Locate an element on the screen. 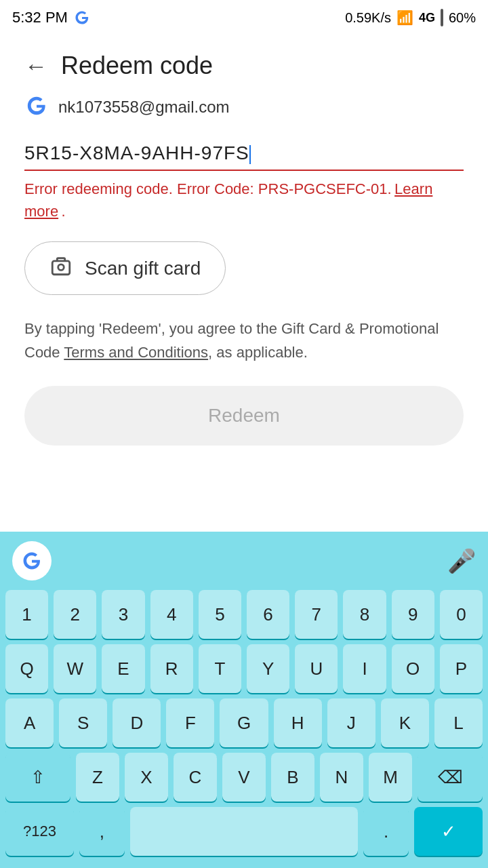  scan-gift-card-button: Scan gift card is located at coordinates (125, 269).